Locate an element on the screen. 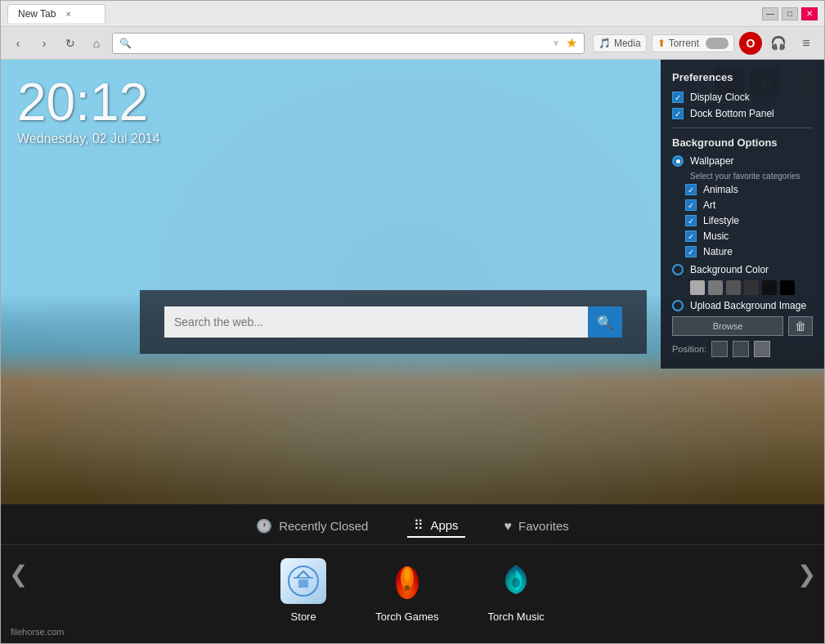 This screenshot has width=825, height=644. back-btn: ‹ is located at coordinates (18, 43).